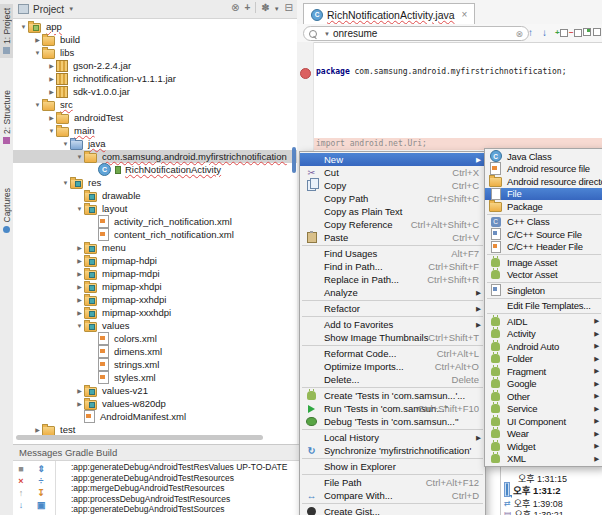 This screenshot has width=602, height=515. I want to click on search-history-chevron-icon: ▼, so click(327, 34).